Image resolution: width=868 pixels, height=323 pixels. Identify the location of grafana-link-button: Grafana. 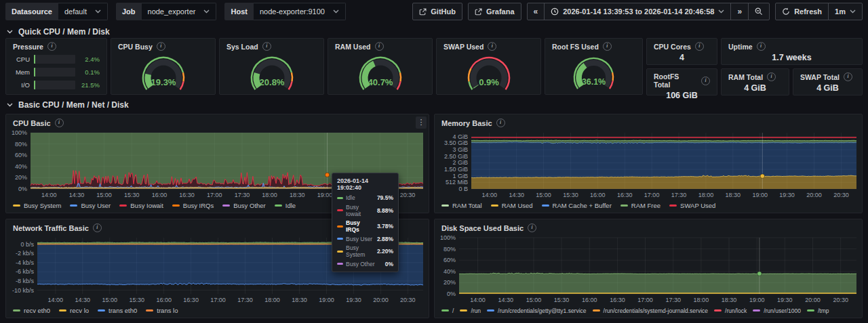
(495, 12).